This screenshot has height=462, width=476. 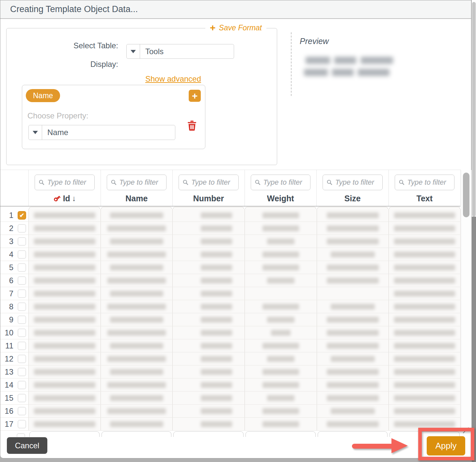 What do you see at coordinates (474, 109) in the screenshot?
I see `page-scrollbar-thumb` at bounding box center [474, 109].